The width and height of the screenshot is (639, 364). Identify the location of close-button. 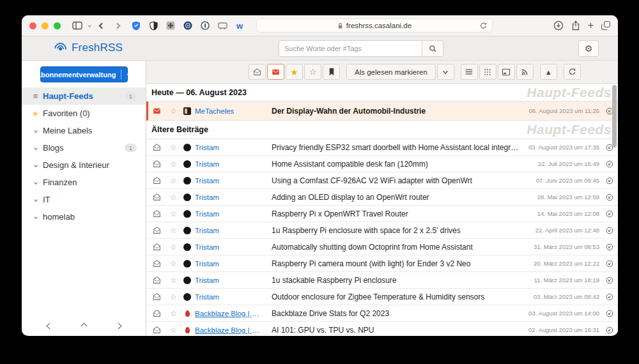
(33, 26).